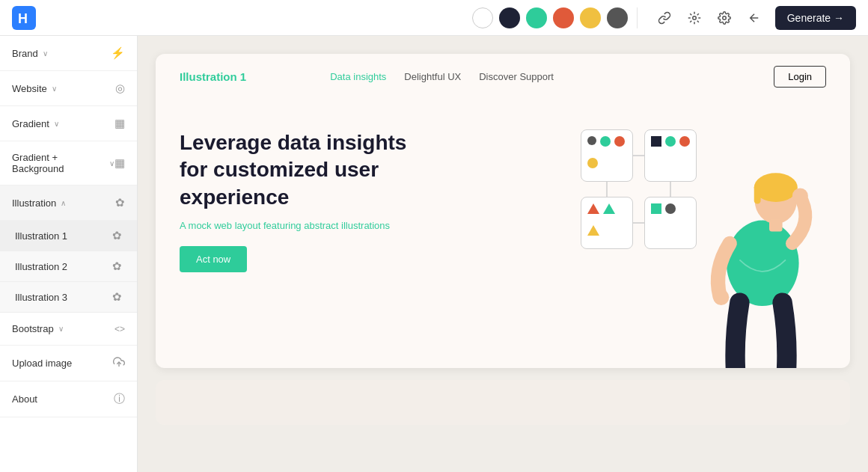 This screenshot has width=868, height=472. What do you see at coordinates (69, 399) in the screenshot?
I see `sidebar-item-about: About ⓘ` at bounding box center [69, 399].